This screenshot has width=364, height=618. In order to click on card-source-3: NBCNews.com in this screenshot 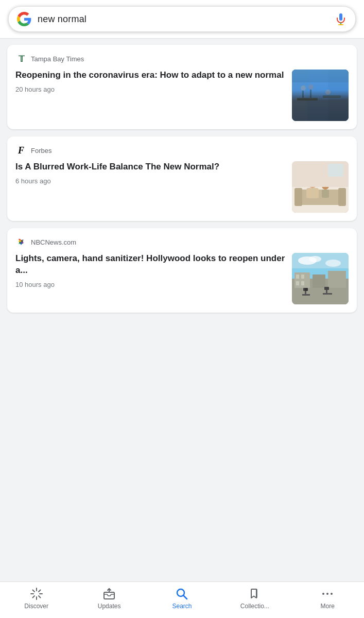, I will do `click(182, 242)`.